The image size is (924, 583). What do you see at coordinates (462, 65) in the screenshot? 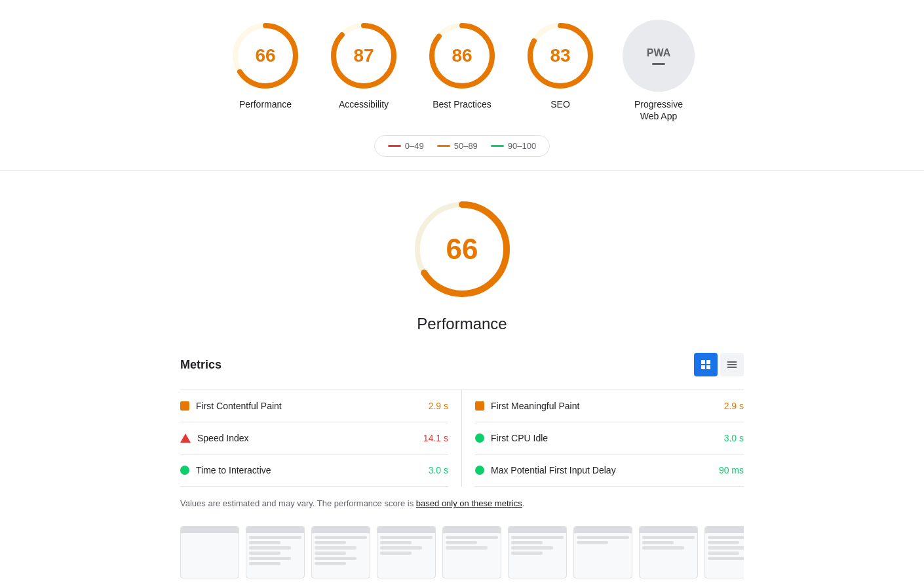
I see `score-card-best-practices: 86 Best Practices` at bounding box center [462, 65].